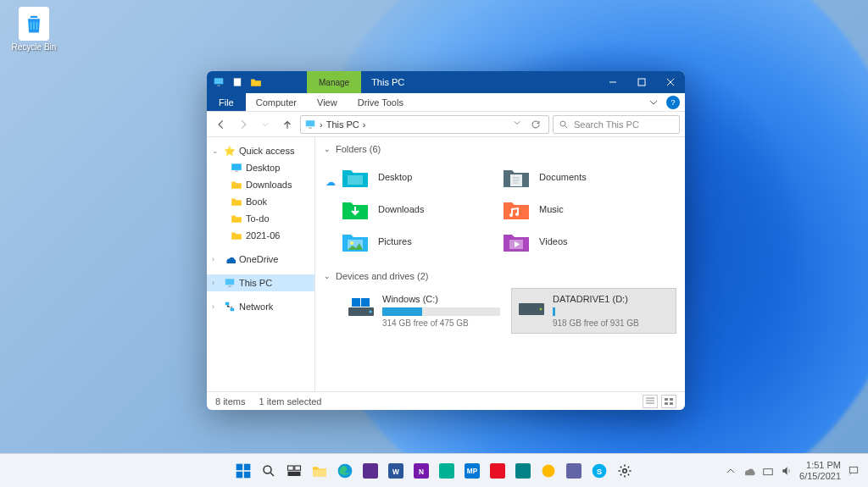  What do you see at coordinates (261, 264) in the screenshot?
I see `navigation-pane: ⌄⭐Quick access Desktop Downloads Book To…` at bounding box center [261, 264].